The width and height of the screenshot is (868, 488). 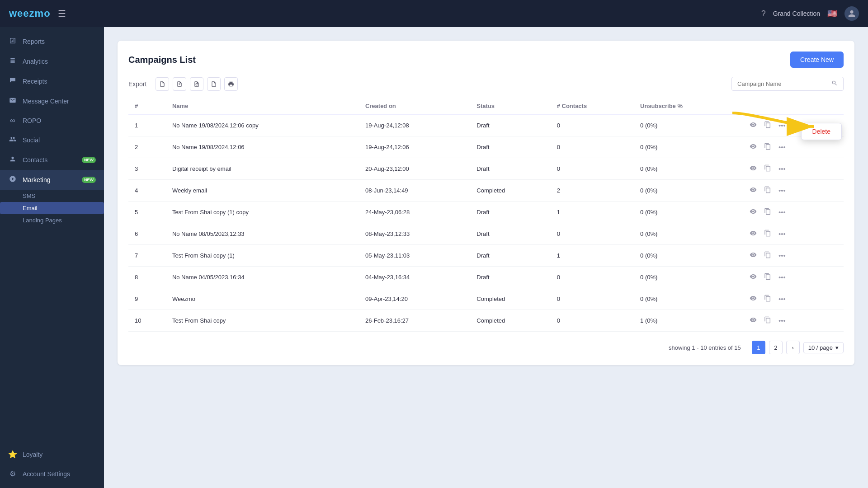 What do you see at coordinates (42, 221) in the screenshot?
I see `landing-pages-label: Landing Pages` at bounding box center [42, 221].